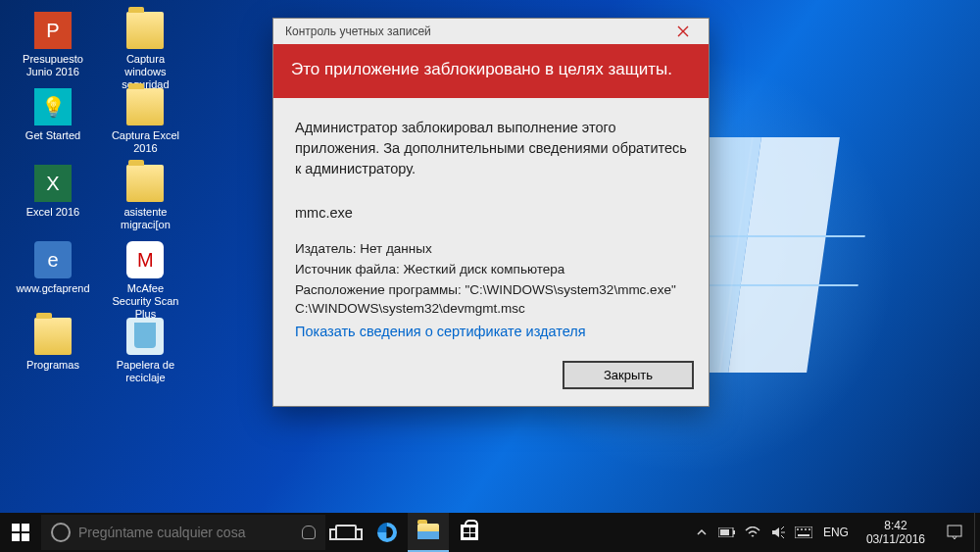 The height and width of the screenshot is (552, 980). Describe the element at coordinates (778, 532) in the screenshot. I see `tray-volume` at that location.